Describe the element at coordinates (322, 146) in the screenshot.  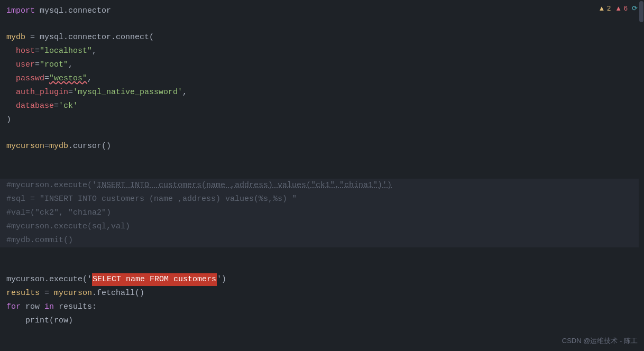
I see `code-line-11: mycurson=mydb.cursor()` at that location.